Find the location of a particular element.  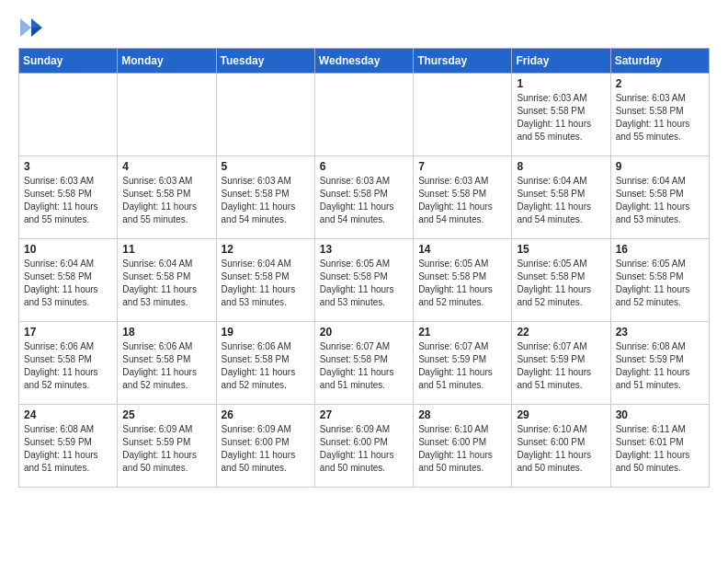

calendar-header: SundayMondayTuesdayWednesdayThursdayFrid… is located at coordinates (364, 61).